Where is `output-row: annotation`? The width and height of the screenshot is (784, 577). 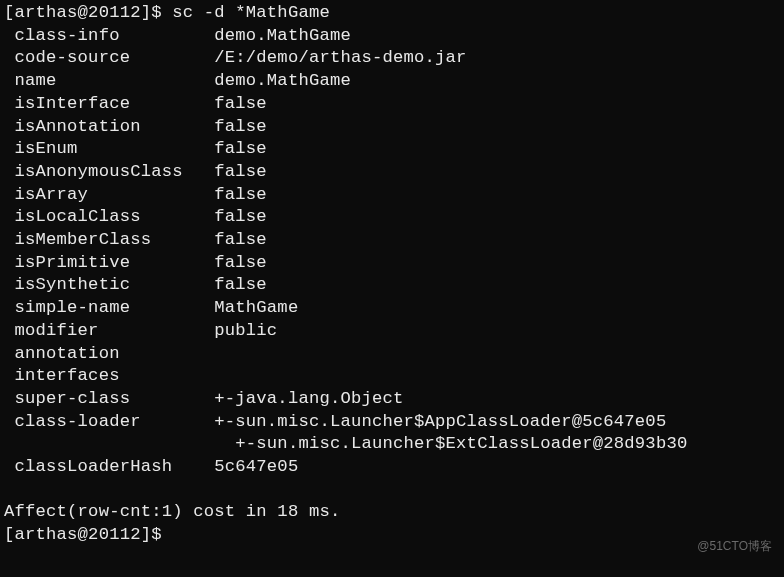 output-row: annotation is located at coordinates (392, 354).